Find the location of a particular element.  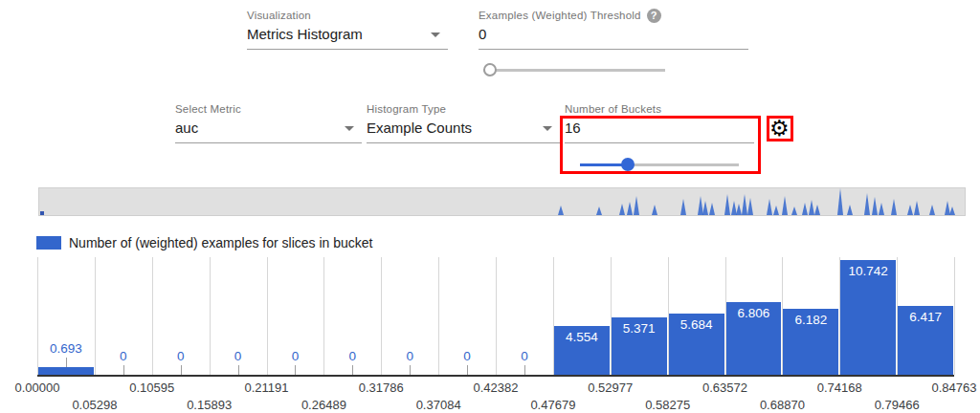

x-tick-label: 0.31786 is located at coordinates (381, 388).